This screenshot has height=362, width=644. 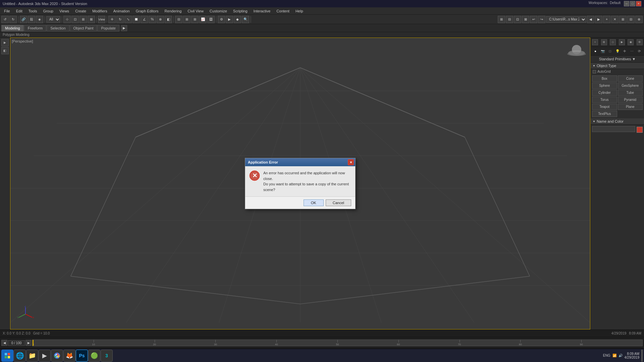 I want to click on timeline-track: 0 10 20 30 40 50 60 70 80 90, so click(x=337, y=343).